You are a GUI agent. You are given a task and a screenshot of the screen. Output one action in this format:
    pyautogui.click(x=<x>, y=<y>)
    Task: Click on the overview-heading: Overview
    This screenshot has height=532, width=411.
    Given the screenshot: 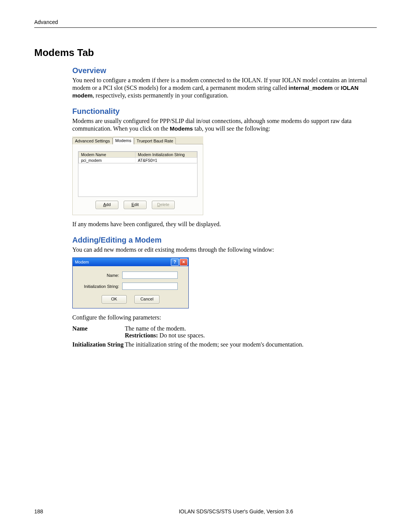 What is the action you would take?
    pyautogui.click(x=225, y=71)
    